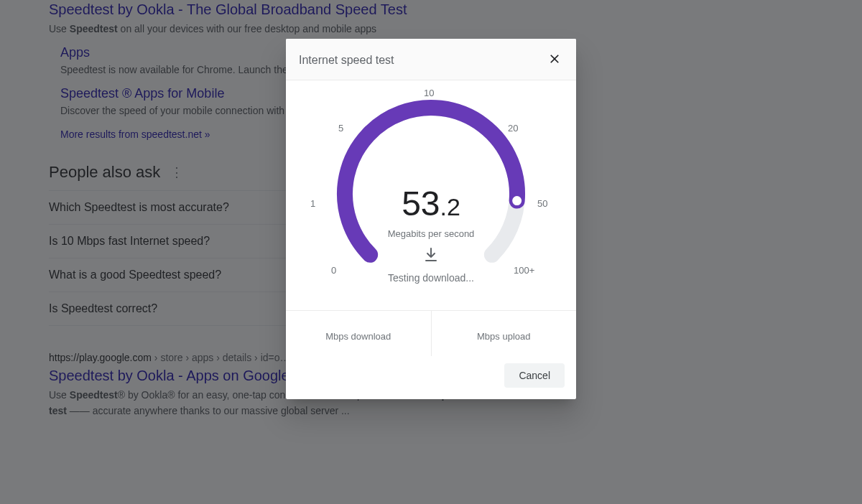 The image size is (862, 504). Describe the element at coordinates (340, 128) in the screenshot. I see `gauge-tick-5: 5` at that location.